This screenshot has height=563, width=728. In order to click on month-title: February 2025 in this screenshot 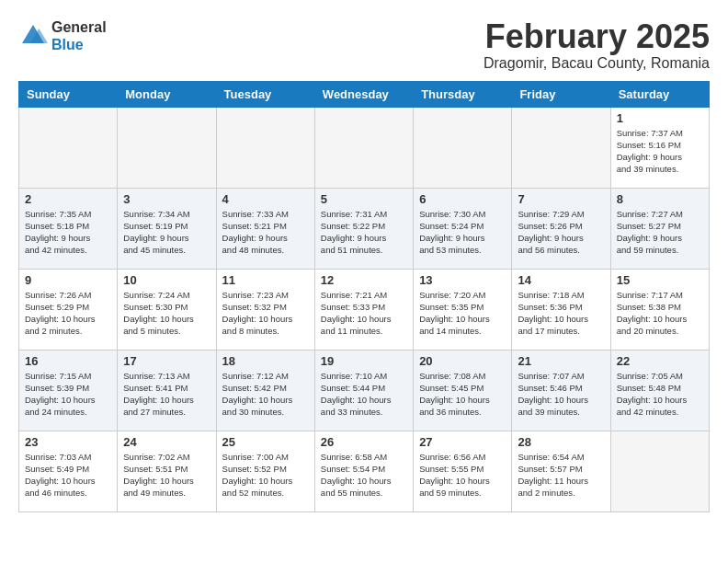, I will do `click(597, 37)`.